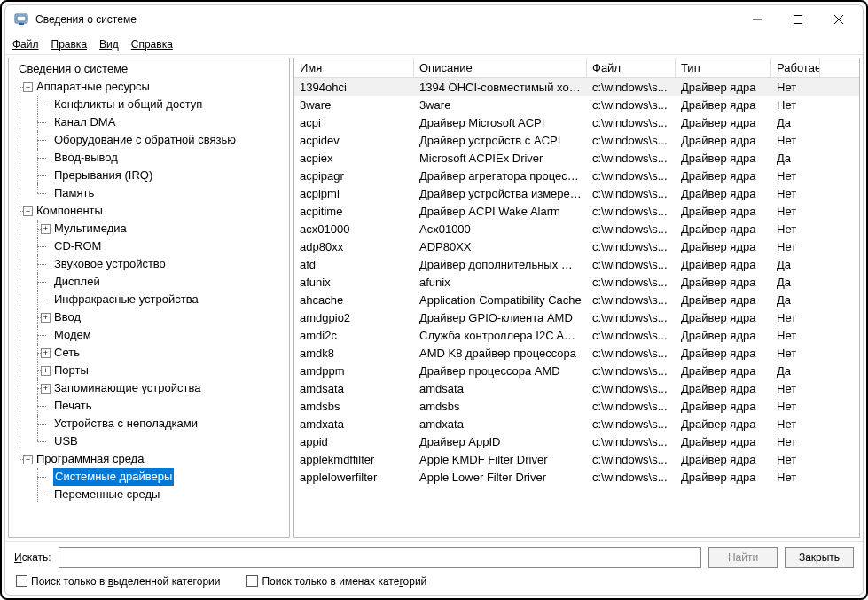 Image resolution: width=868 pixels, height=600 pixels. I want to click on table-row: acpitime Драйвер ACPI Wake Alarm c:\wind…, so click(576, 211).